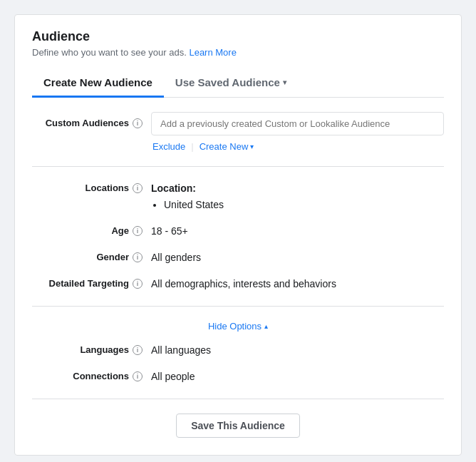  What do you see at coordinates (238, 53) in the screenshot?
I see `panel-subtitle: Define who you want to see your ads. Lea…` at bounding box center [238, 53].